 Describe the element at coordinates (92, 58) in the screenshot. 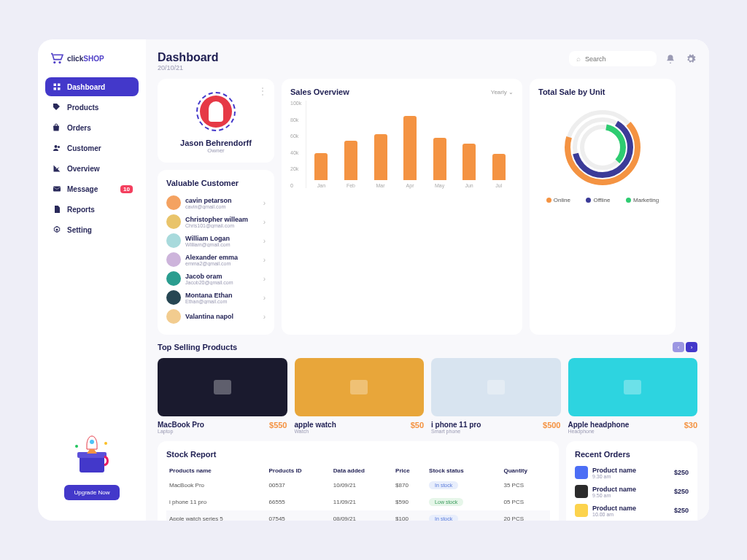

I see `logo: clickSHOP` at that location.